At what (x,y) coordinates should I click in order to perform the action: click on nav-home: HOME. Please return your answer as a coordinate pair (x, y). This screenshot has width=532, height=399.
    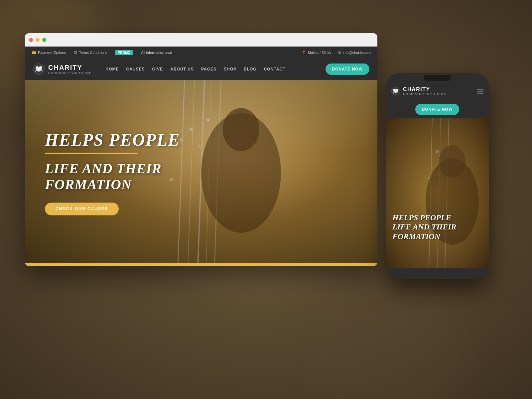
    Looking at the image, I should click on (112, 69).